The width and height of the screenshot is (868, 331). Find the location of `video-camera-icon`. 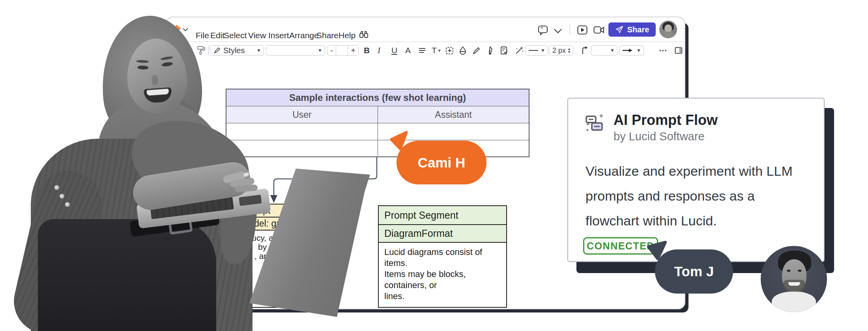

video-camera-icon is located at coordinates (599, 30).